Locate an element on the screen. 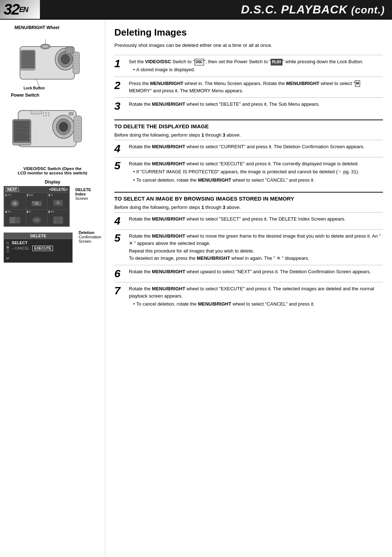  delete-cell-5: 5F is located at coordinates (37, 218).